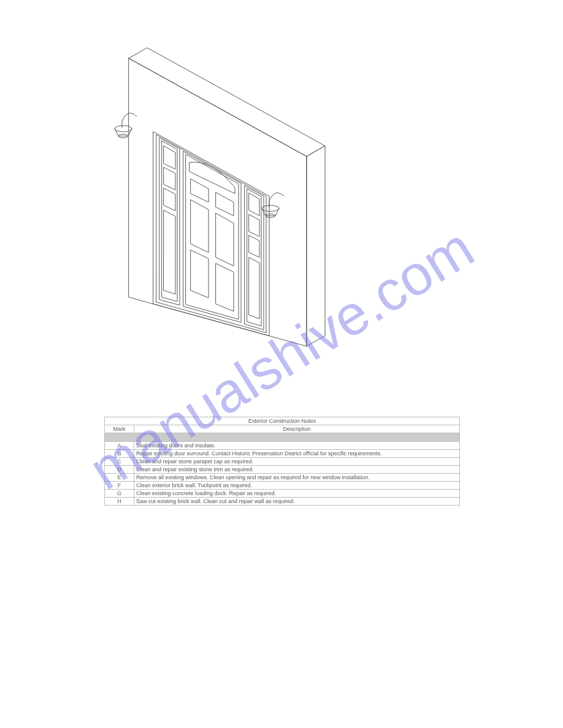  What do you see at coordinates (126, 125) in the screenshot?
I see `left-sconce-icon` at bounding box center [126, 125].